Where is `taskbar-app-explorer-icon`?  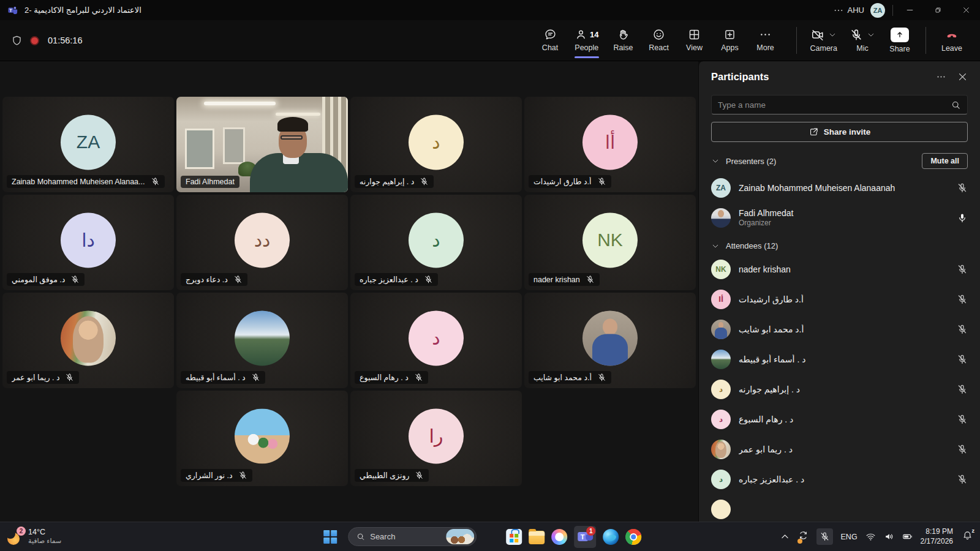
taskbar-app-explorer-icon is located at coordinates (537, 538).